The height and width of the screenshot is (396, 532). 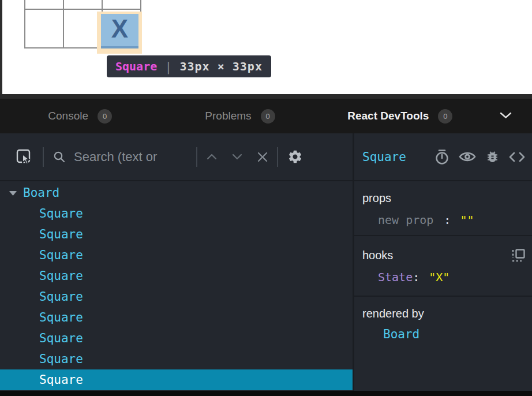 I want to click on tree-toolbar, so click(x=177, y=157).